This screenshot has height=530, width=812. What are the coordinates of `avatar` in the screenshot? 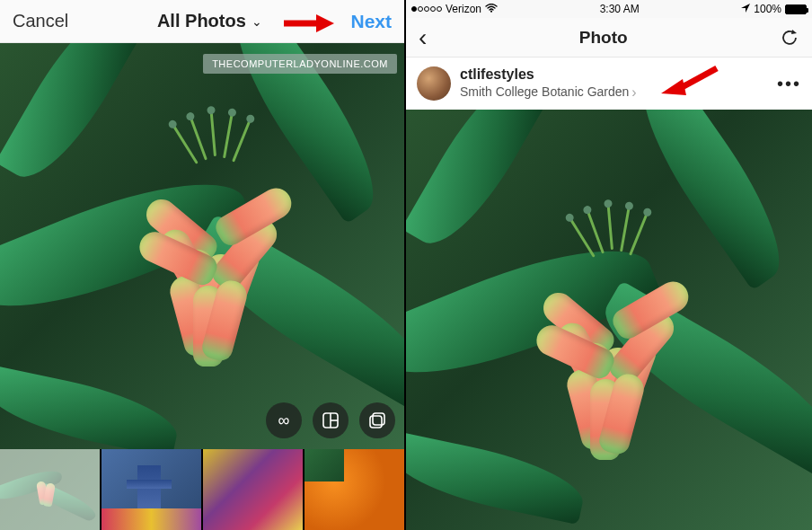 It's located at (434, 84).